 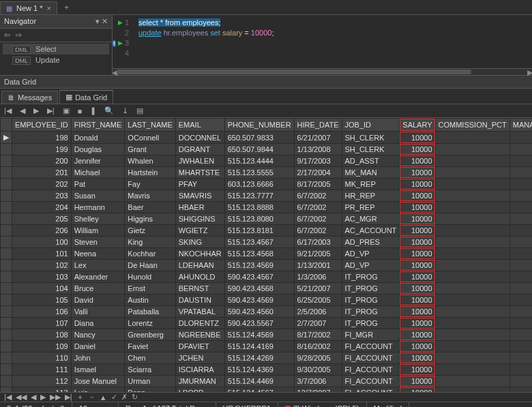 I want to click on cell-hire-date: 3/7/2006, so click(x=318, y=382).